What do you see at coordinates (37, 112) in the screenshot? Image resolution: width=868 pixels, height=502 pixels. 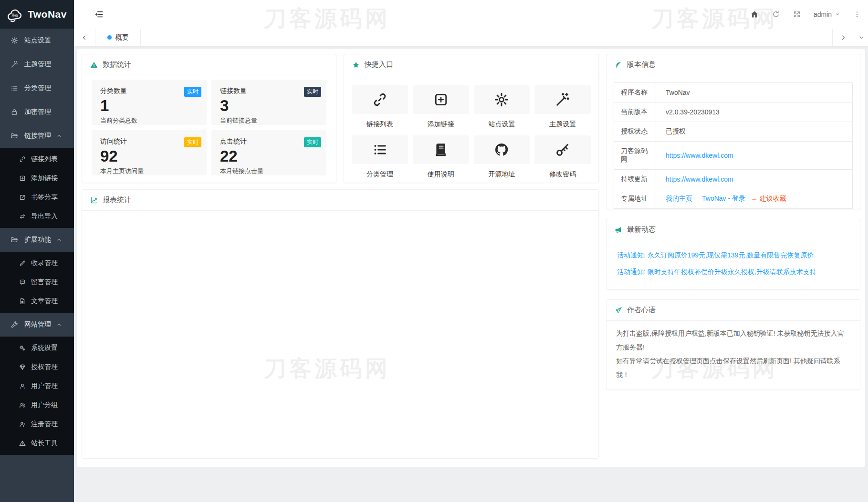 I see `sidebar-item-encryption-management: 加密管理` at bounding box center [37, 112].